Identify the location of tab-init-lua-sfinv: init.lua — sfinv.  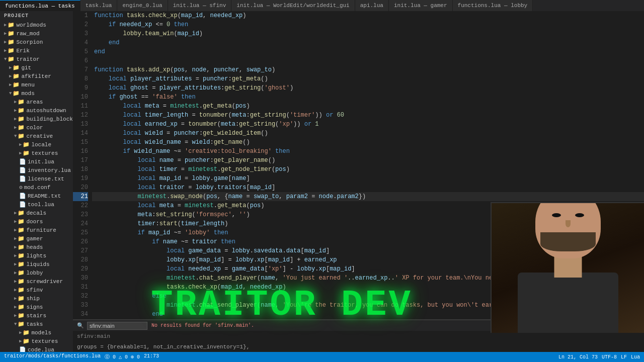
(200, 6).